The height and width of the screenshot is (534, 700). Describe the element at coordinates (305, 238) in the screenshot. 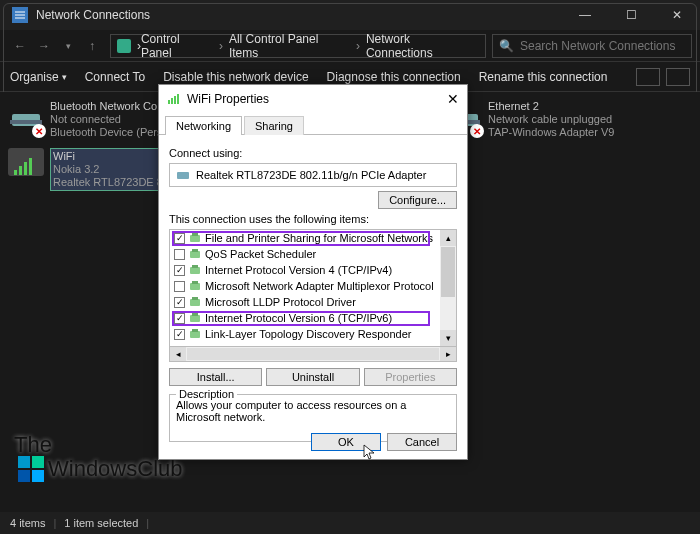

I see `list-item: ✓File and Printer Sharing for Microsoft …` at that location.